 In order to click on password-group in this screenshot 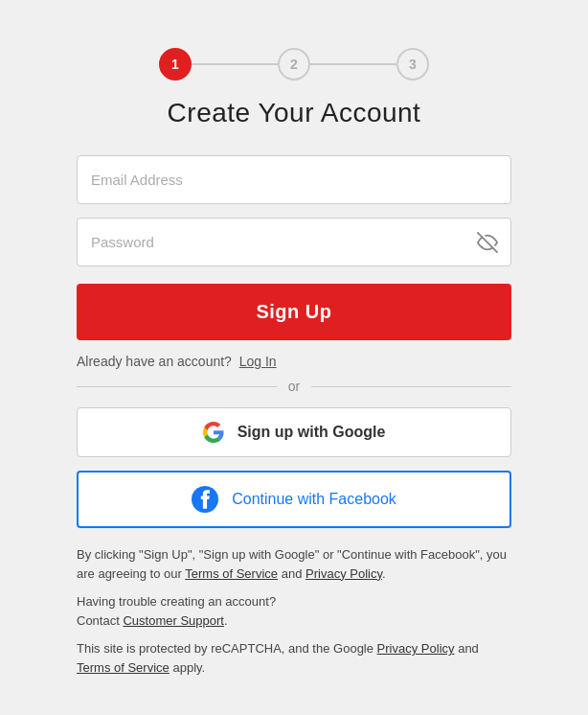, I will do `click(294, 242)`.